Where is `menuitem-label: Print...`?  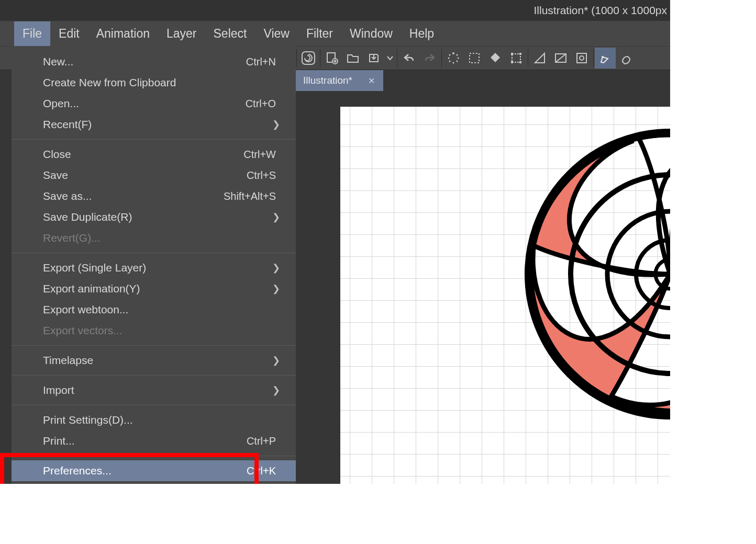
menuitem-label: Print... is located at coordinates (144, 441).